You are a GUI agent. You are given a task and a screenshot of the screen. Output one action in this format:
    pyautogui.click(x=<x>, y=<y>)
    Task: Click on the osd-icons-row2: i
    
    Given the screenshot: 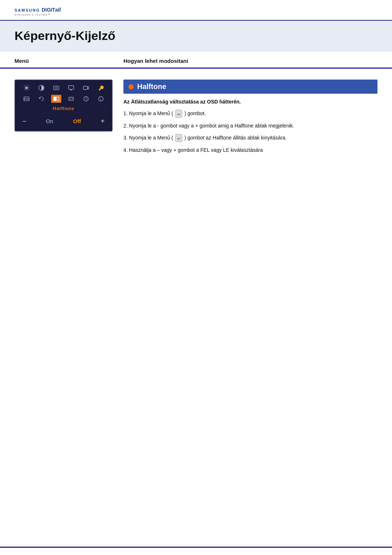 What is the action you would take?
    pyautogui.click(x=64, y=99)
    